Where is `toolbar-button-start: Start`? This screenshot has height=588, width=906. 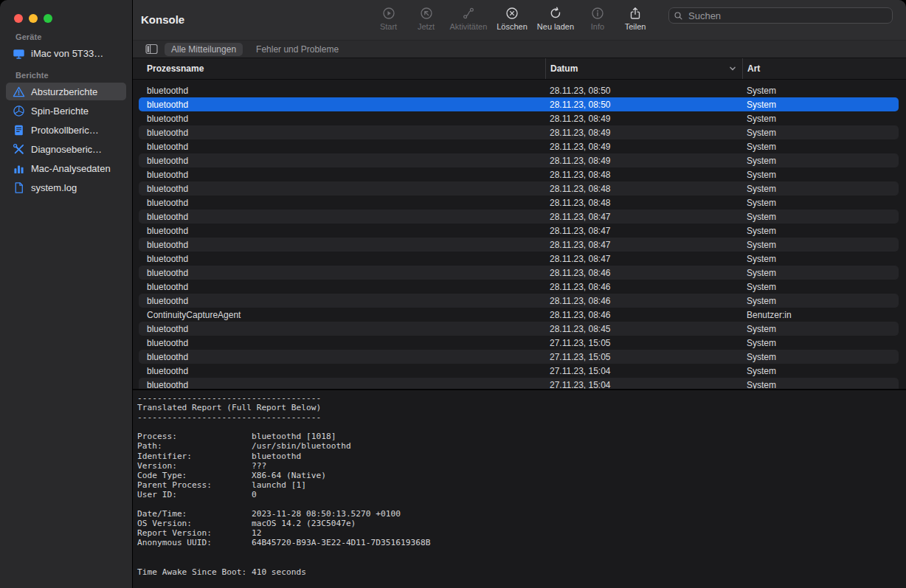 toolbar-button-start: Start is located at coordinates (389, 19).